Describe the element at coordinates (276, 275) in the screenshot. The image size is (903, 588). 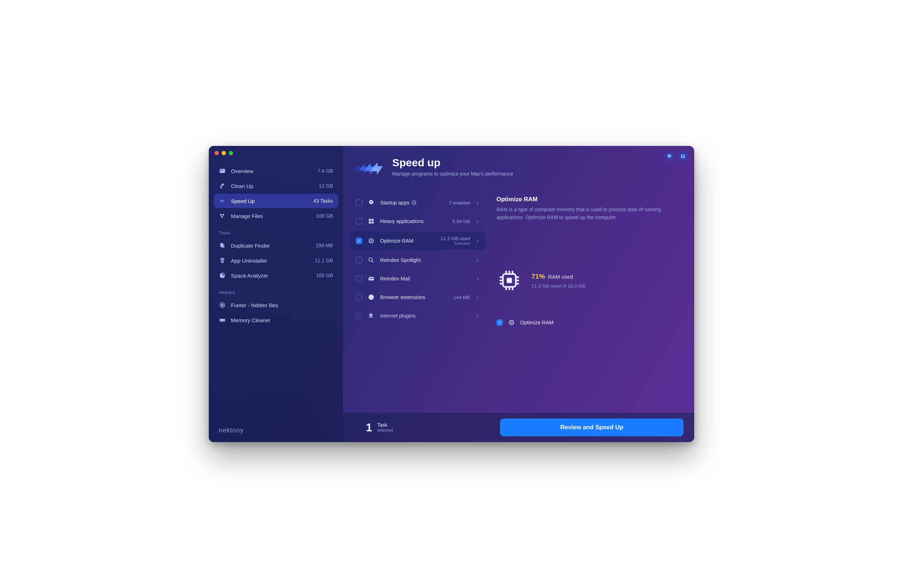
I see `sidebar-item-space-analyzer: Space Analyzer 109 GB` at that location.